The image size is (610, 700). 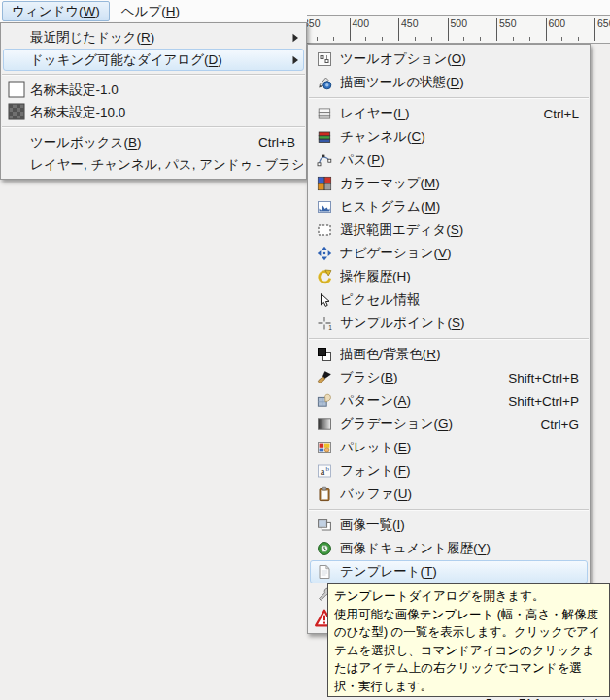 What do you see at coordinates (458, 29) in the screenshot?
I see `horizontal-ruler: 350400450500550600650` at bounding box center [458, 29].